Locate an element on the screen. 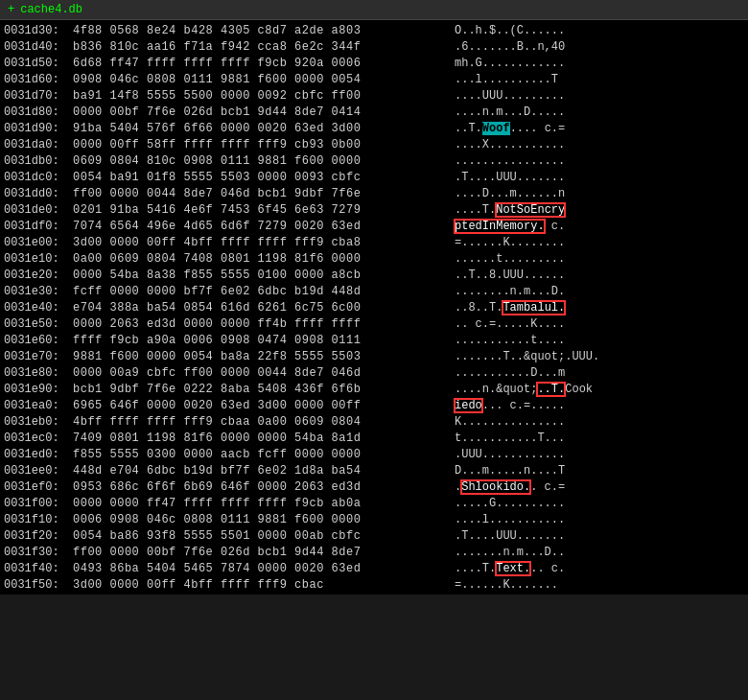 The height and width of the screenshot is (700, 748). table-row: 0031dc0:0054 ba91 01f8 5555 5503 0000 00… is located at coordinates (374, 176).